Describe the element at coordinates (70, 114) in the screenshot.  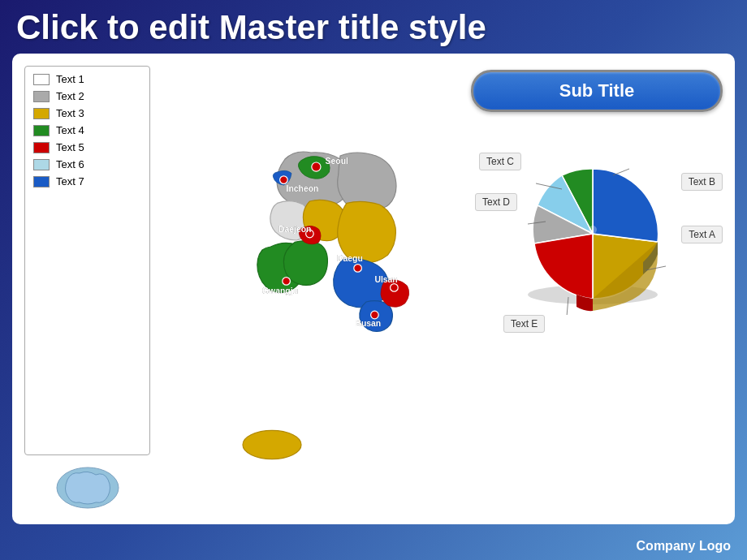
I see `legend-label-3: Text 3` at that location.